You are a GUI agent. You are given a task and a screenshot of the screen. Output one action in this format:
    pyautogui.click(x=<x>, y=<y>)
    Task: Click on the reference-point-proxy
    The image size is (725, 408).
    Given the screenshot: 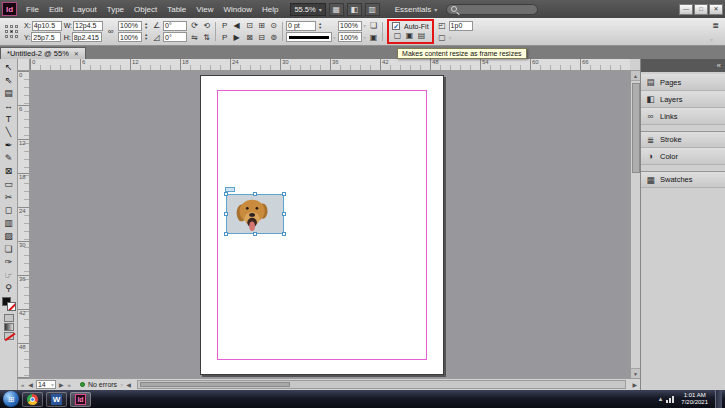 What is the action you would take?
    pyautogui.click(x=12, y=32)
    